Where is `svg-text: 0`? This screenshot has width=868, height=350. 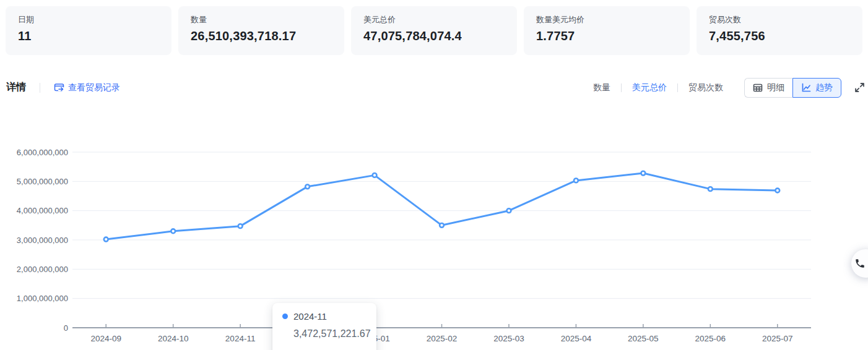 svg-text: 0 is located at coordinates (66, 328).